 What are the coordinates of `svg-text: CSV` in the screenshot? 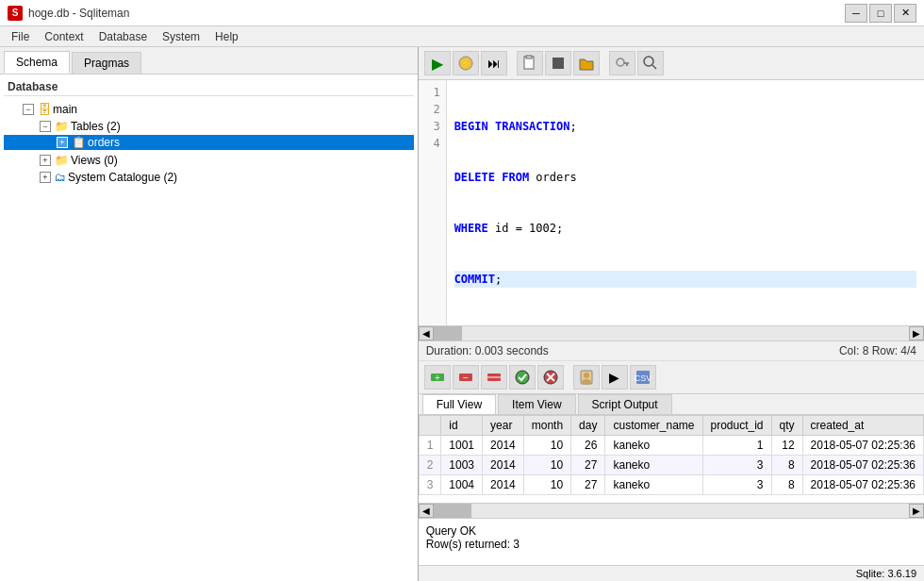 It's located at (643, 378).